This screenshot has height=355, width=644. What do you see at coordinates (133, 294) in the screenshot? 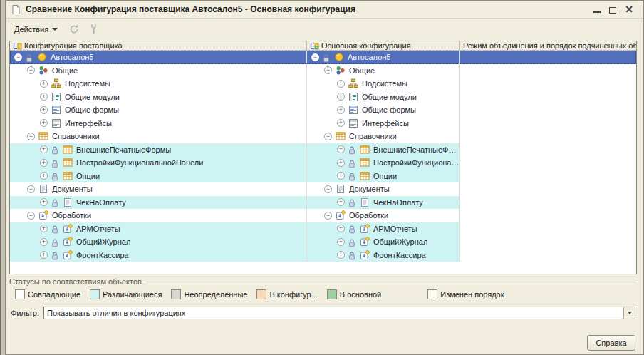
I see `legend-label: Различающиеся` at bounding box center [133, 294].